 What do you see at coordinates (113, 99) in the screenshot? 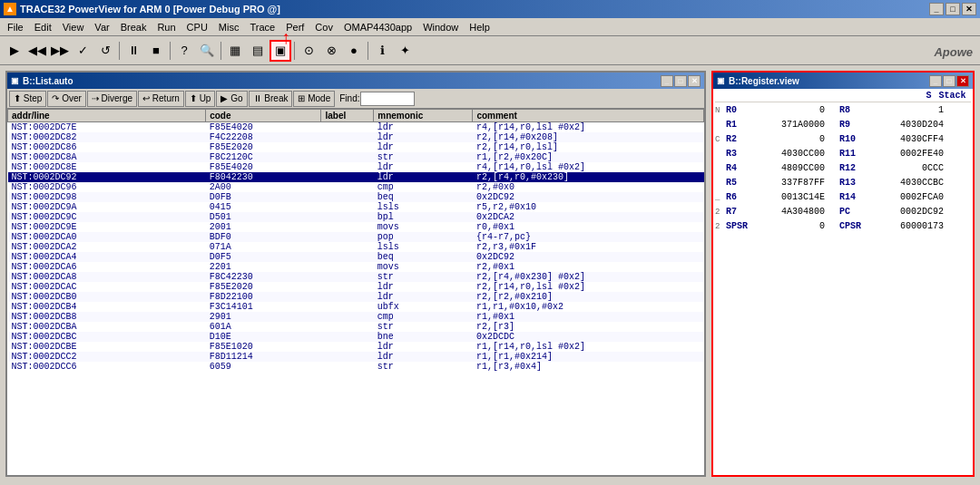
I see `btn-diverge: ⇢ Diverge` at bounding box center [113, 99].